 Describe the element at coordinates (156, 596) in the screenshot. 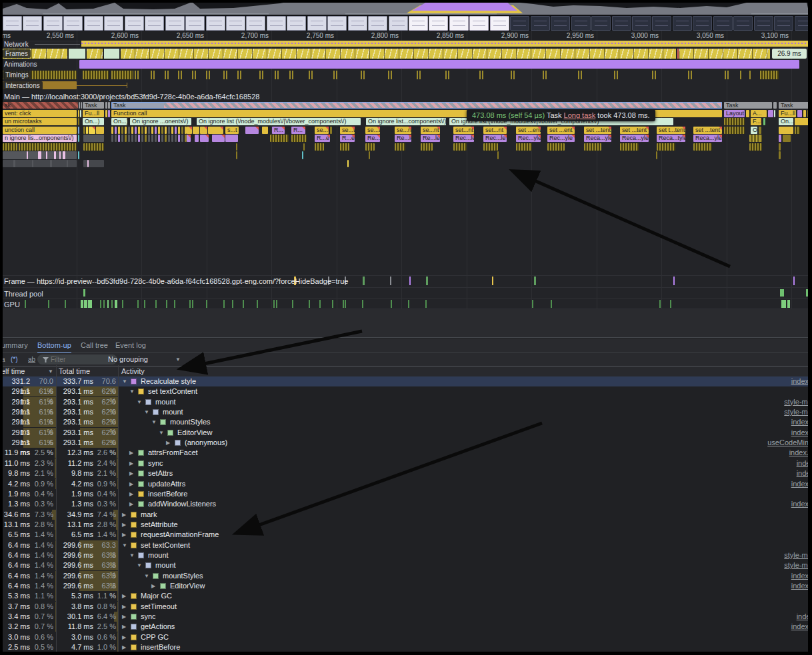

I see `activity-label: Major GC` at that location.